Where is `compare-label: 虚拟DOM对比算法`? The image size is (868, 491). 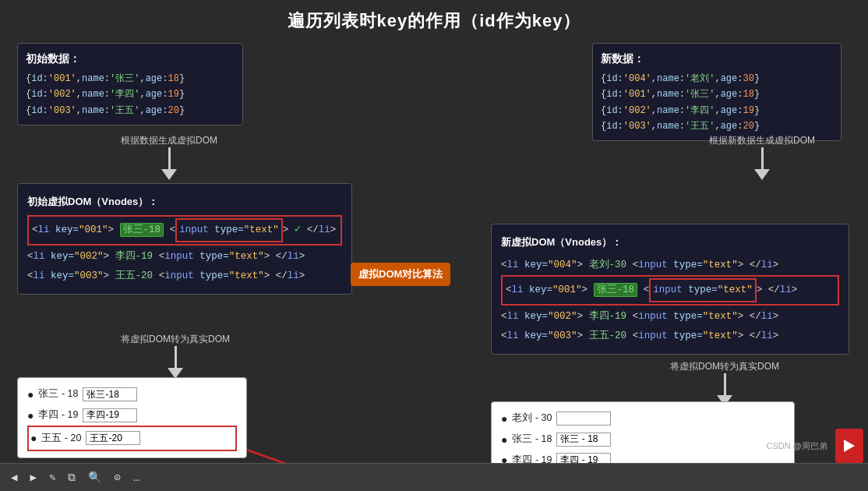 compare-label: 虚拟DOM对比算法 is located at coordinates (400, 274).